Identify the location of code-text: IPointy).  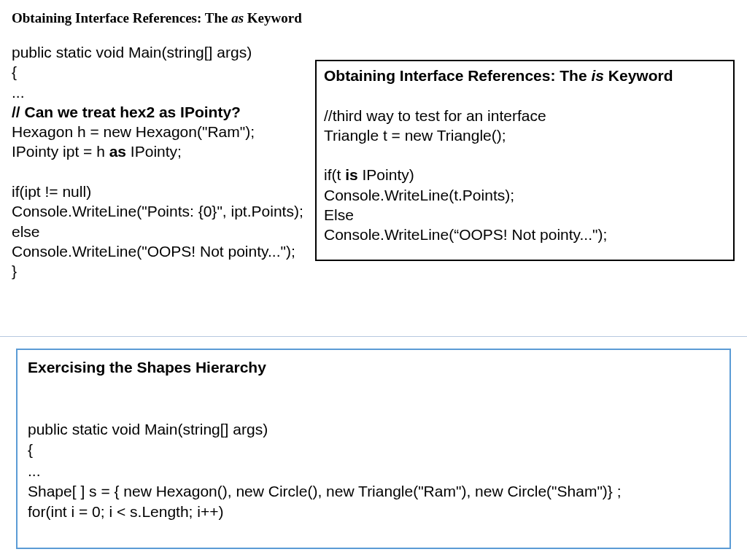
(387, 175).